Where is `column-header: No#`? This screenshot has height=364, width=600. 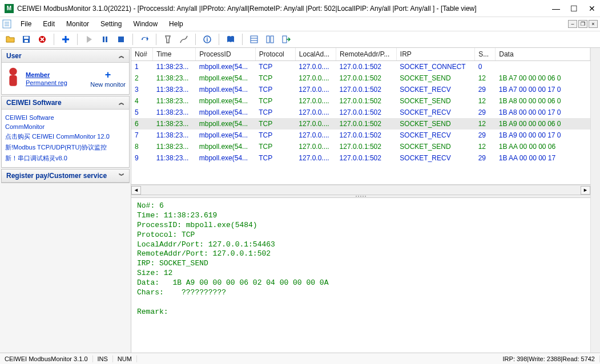 column-header: No# is located at coordinates (142, 55).